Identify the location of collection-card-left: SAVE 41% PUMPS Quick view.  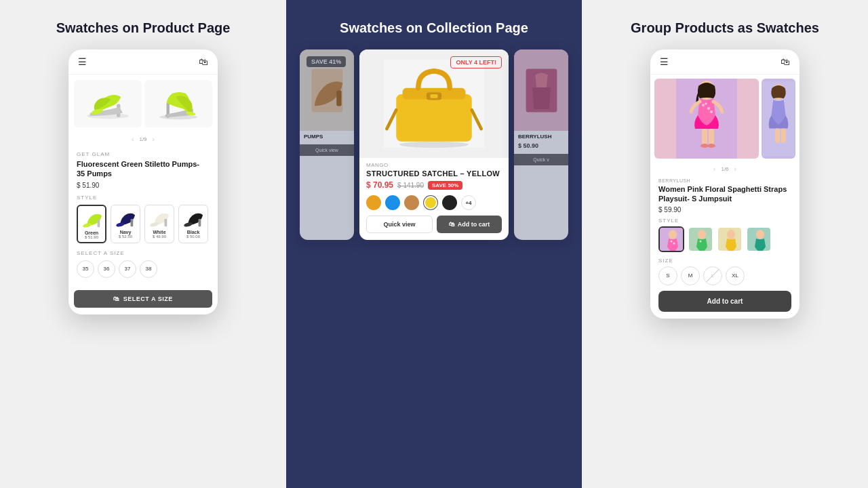
(327, 145).